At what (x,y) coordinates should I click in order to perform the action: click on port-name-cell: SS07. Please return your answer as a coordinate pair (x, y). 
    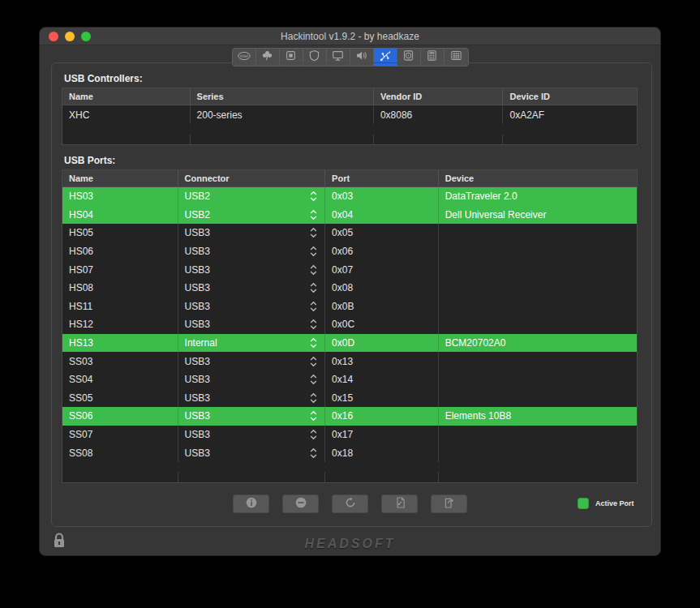
    Looking at the image, I should click on (120, 435).